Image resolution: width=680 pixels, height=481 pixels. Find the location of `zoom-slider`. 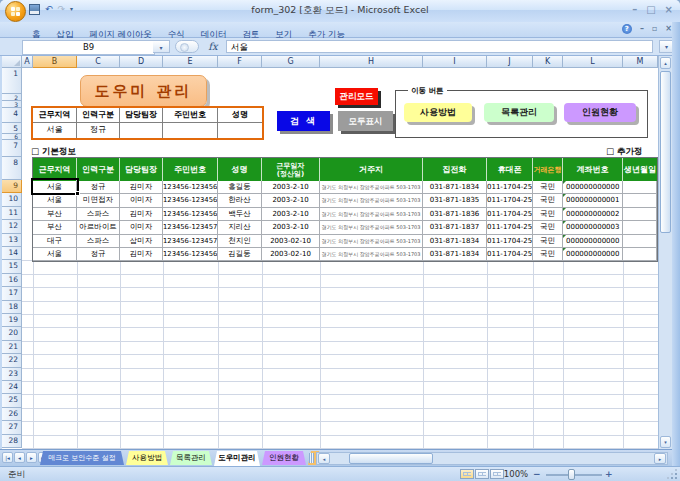

zoom-slider is located at coordinates (572, 474).